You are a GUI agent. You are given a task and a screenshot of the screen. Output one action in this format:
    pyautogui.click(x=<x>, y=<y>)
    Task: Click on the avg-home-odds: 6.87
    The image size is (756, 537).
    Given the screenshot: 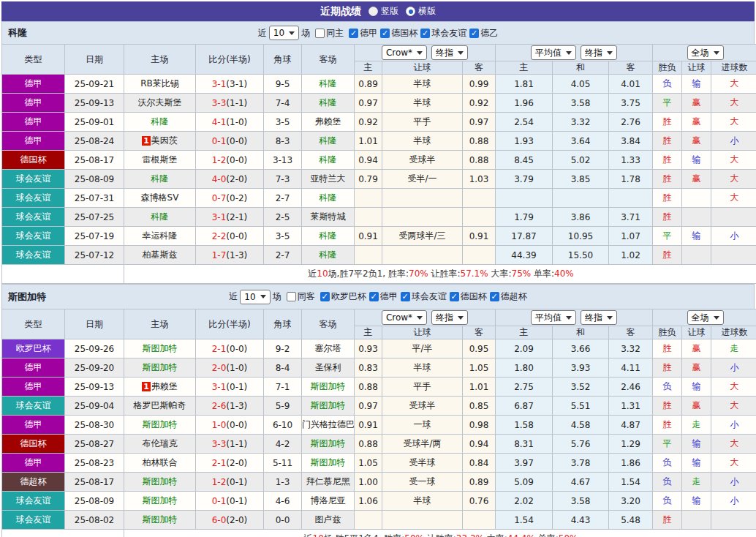 What is the action you would take?
    pyautogui.click(x=524, y=406)
    